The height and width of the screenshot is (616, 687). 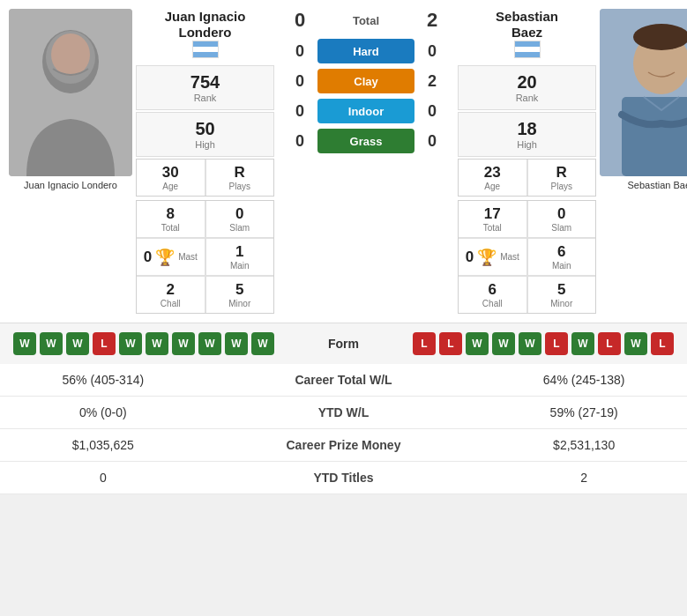 What do you see at coordinates (527, 83) in the screenshot?
I see `player2-rank-value: 20` at bounding box center [527, 83].